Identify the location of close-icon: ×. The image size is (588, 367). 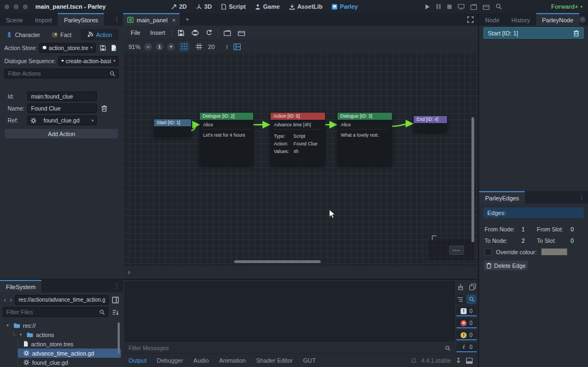
(174, 20).